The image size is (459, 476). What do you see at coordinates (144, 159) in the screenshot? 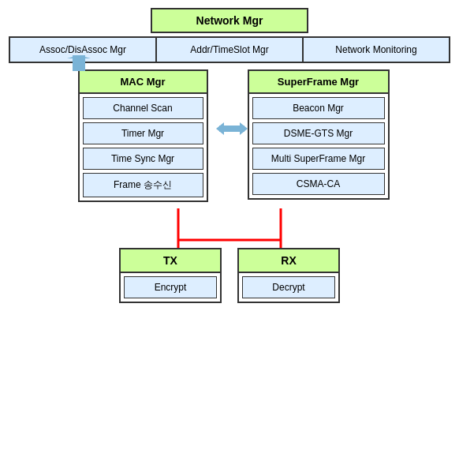
I see `mac-item-time-sync: Time Sync Mgr` at bounding box center [144, 159].